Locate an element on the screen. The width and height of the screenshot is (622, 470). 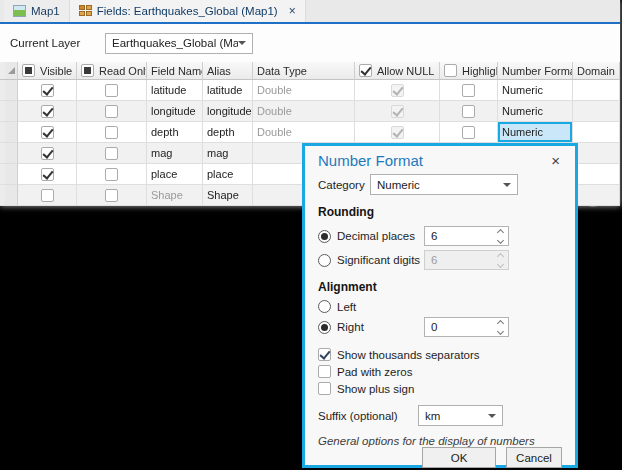
allow-null-header-checkbox is located at coordinates (366, 70).